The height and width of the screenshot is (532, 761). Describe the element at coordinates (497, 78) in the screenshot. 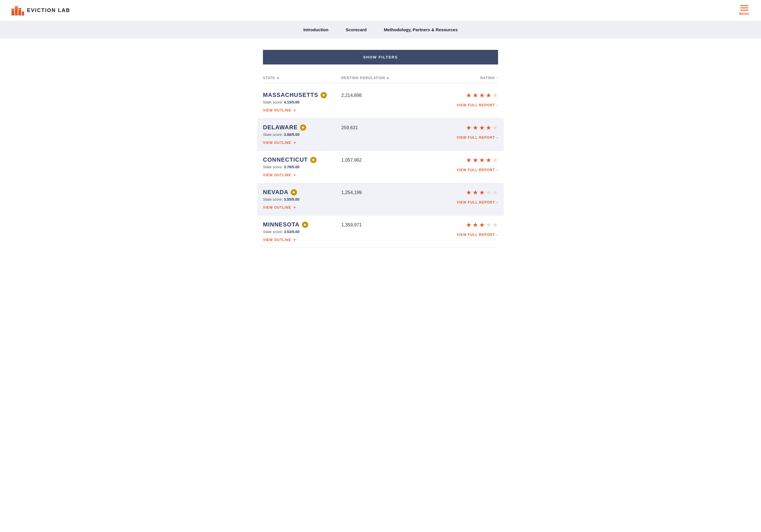

I see `col-rating-sort-icon: ↑` at that location.